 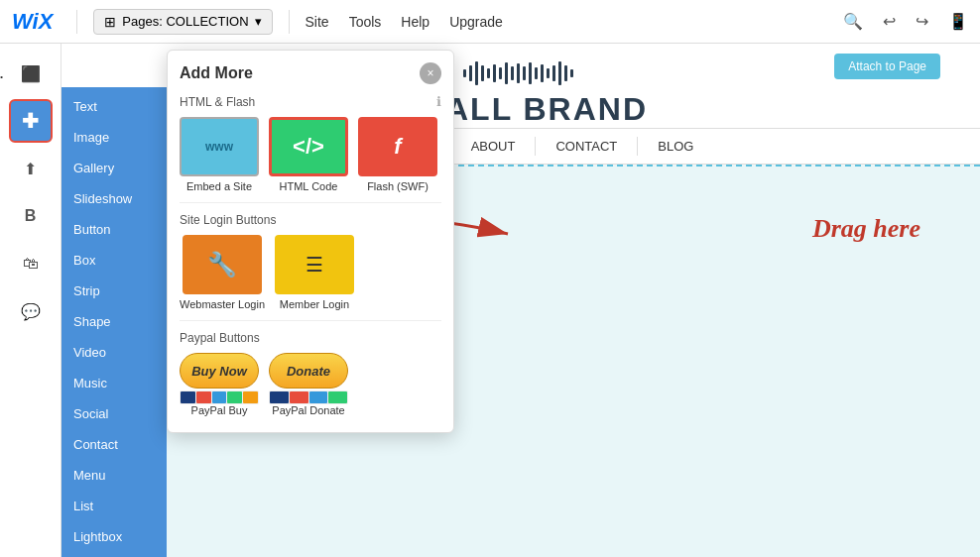 What do you see at coordinates (867, 228) in the screenshot?
I see `drag-here-text: Drag here` at bounding box center [867, 228].